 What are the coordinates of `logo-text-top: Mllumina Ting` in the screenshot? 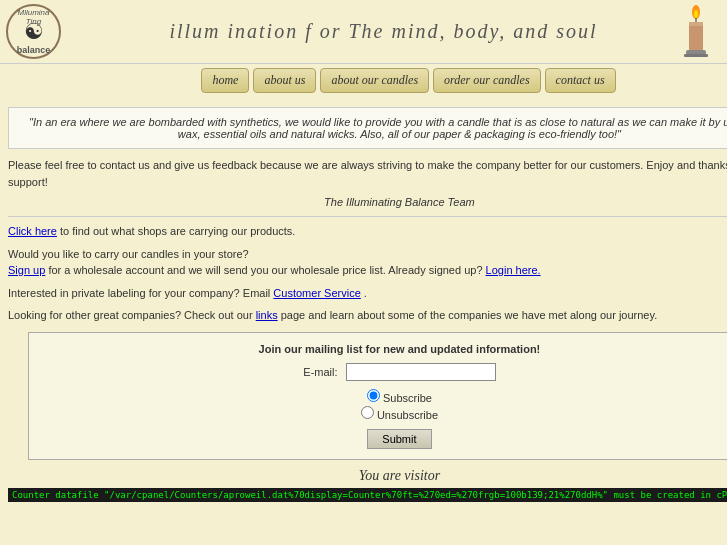 It's located at (34, 17).